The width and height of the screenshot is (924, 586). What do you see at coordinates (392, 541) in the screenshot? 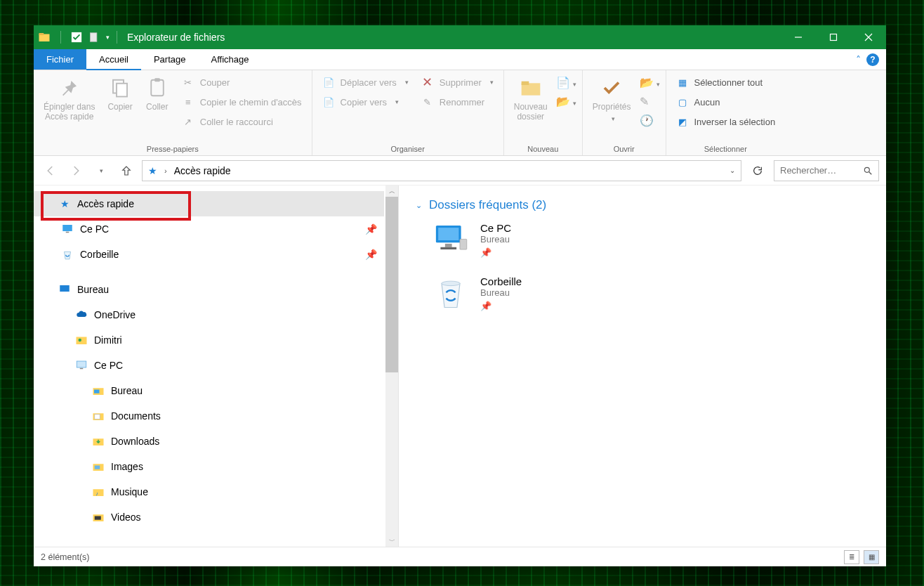
I see `scroll-down-arrow: ﹀` at bounding box center [392, 541].